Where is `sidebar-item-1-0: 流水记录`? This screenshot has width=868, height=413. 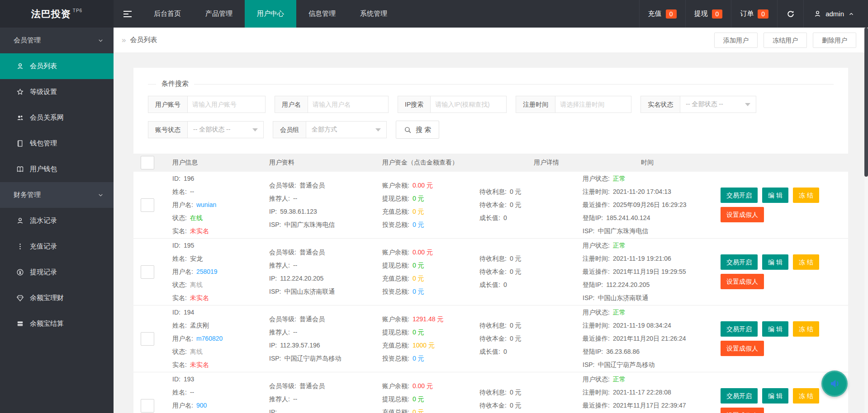 sidebar-item-1-0: 流水记录 is located at coordinates (57, 221).